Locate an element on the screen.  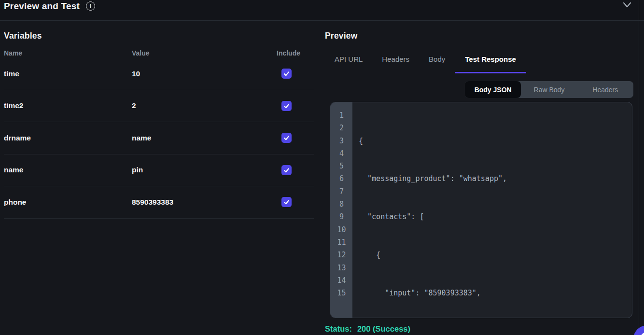
variable-name: name is located at coordinates (68, 170).